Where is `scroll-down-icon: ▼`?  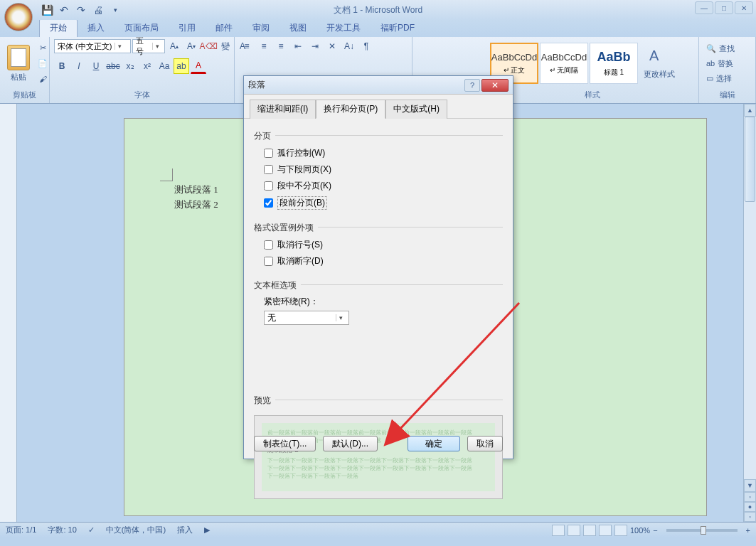
scroll-down-icon: ▼ is located at coordinates (750, 486).